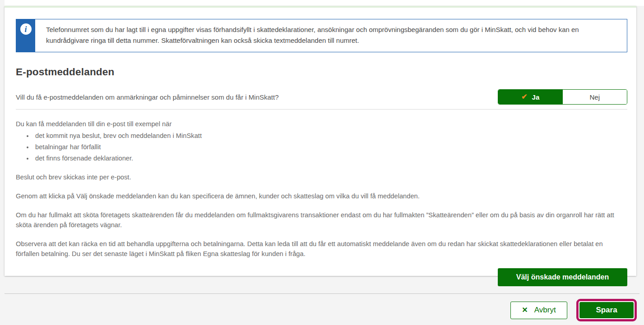 This screenshot has height=325, width=644. Describe the element at coordinates (562, 97) in the screenshot. I see `yes-no-toggle: ✔ Ja Nej` at that location.